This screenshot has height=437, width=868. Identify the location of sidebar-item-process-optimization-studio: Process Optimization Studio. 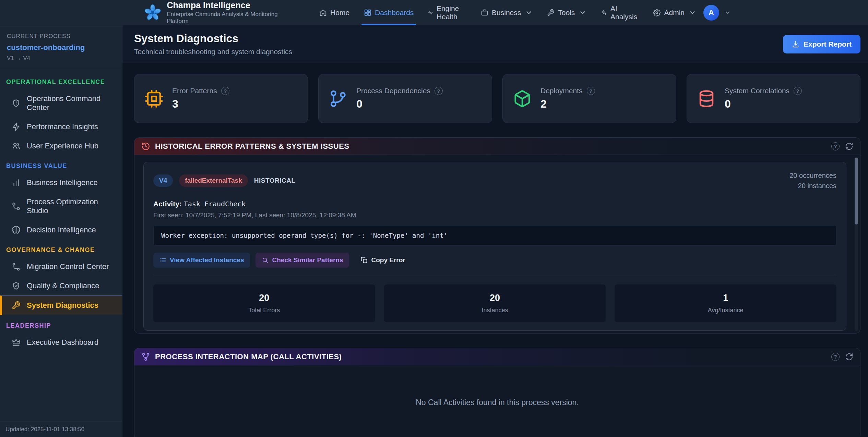
(61, 206).